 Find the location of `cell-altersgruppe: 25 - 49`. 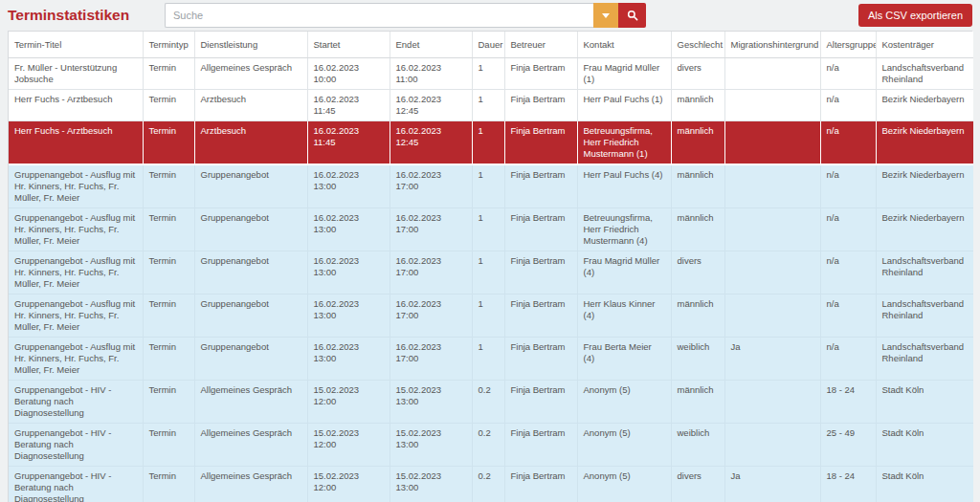

cell-altersgruppe: 25 - 49 is located at coordinates (848, 446).